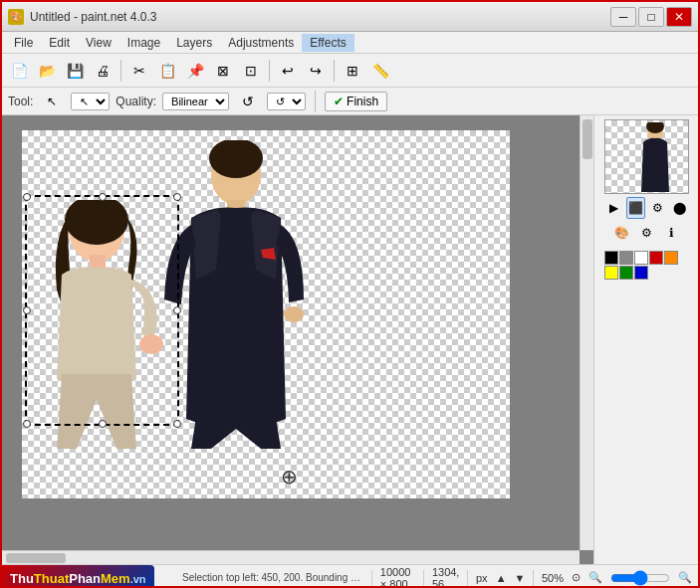  What do you see at coordinates (82, 17) in the screenshot?
I see `titlebar-left: 🎨 Untitled - paint.net 4.0.3` at bounding box center [82, 17].